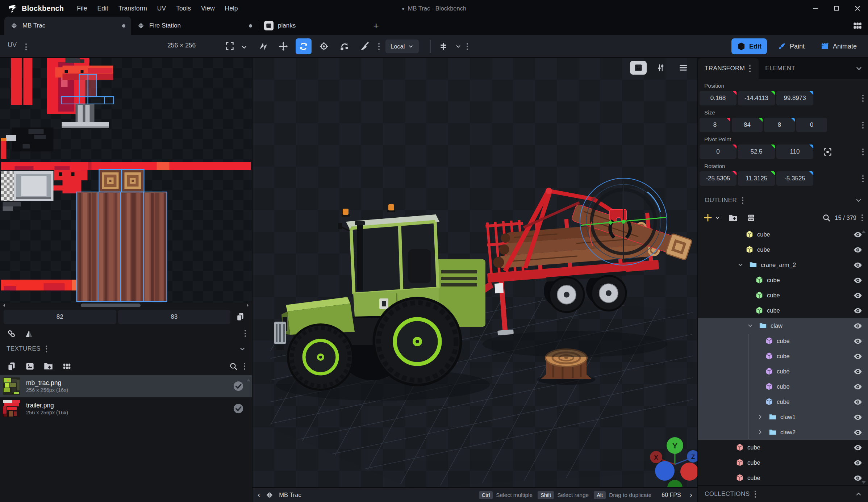  I want to click on knife-tool-button, so click(364, 46).